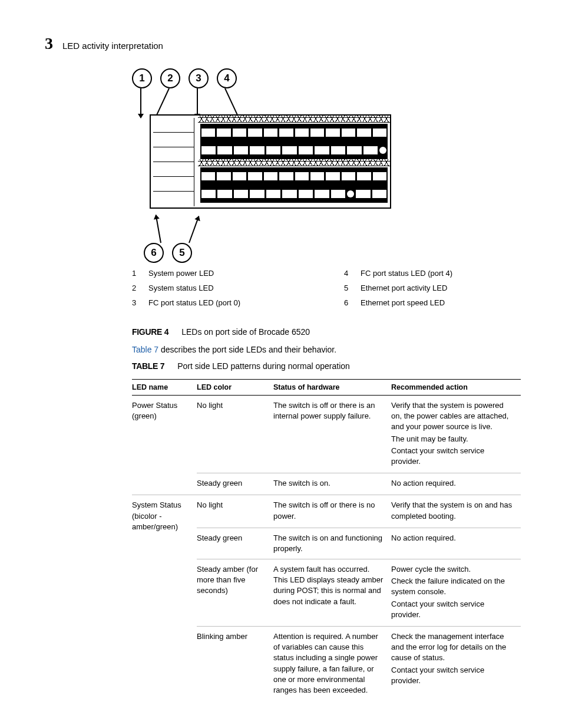 This screenshot has width=562, height=728. Describe the element at coordinates (332, 485) in the screenshot. I see `cell-hardware-status: The switch is on.` at that location.